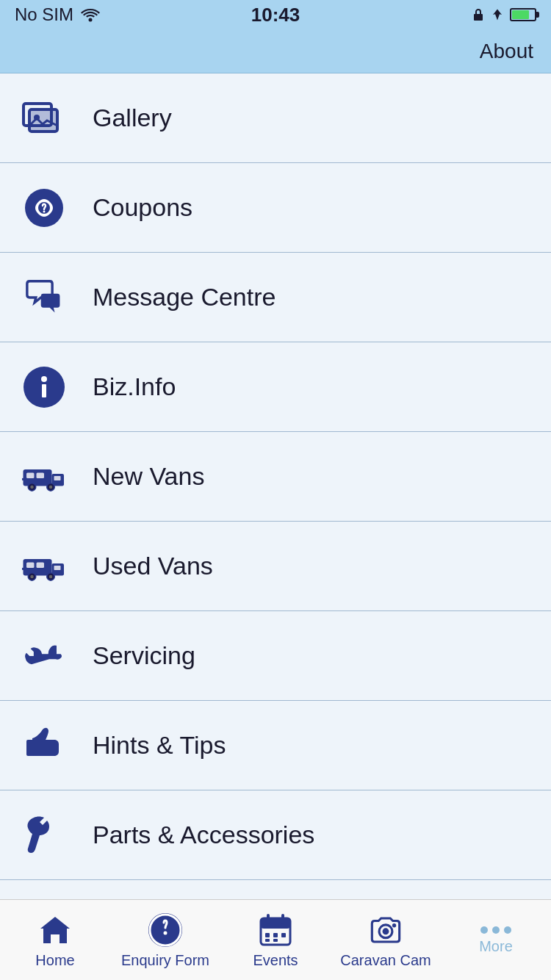 This screenshot has height=980, width=551. I want to click on hints-tips-label: Hints & Tips, so click(159, 745).